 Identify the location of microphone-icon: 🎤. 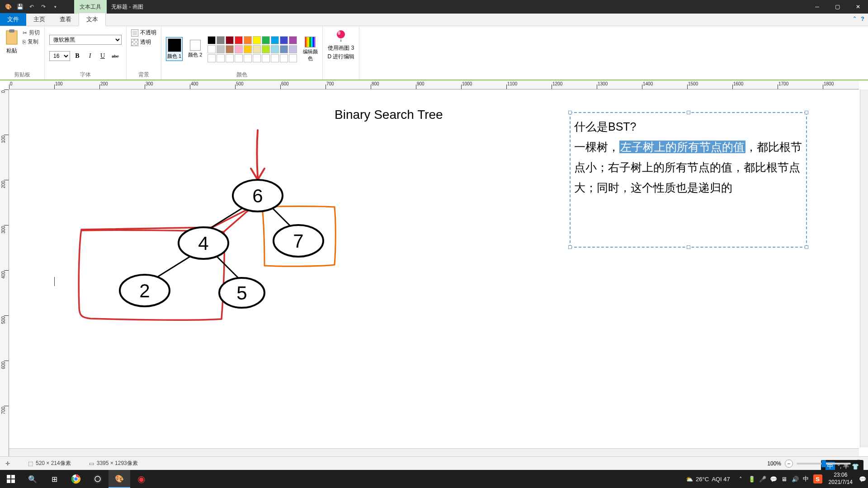
(763, 479).